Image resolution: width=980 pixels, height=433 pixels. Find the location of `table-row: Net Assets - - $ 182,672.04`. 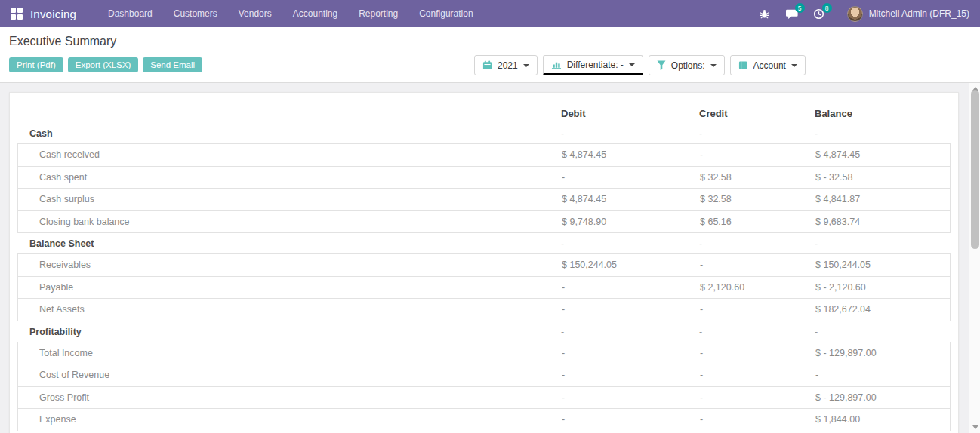

table-row: Net Assets - - $ 182,672.04 is located at coordinates (484, 309).